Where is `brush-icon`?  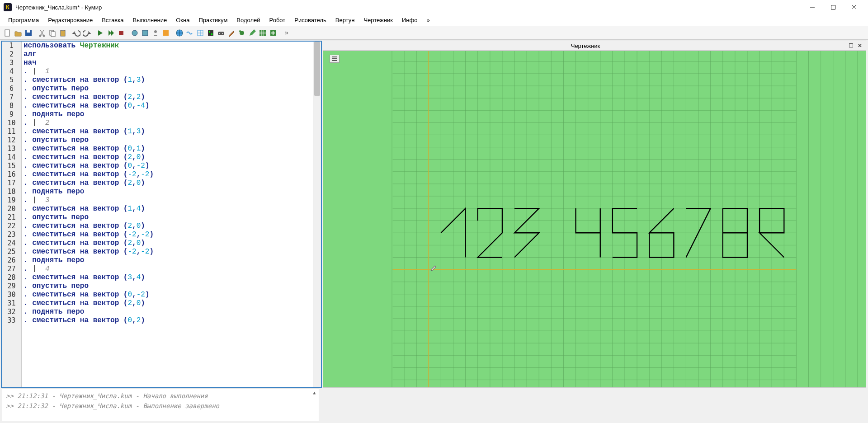 brush-icon is located at coordinates (231, 33).